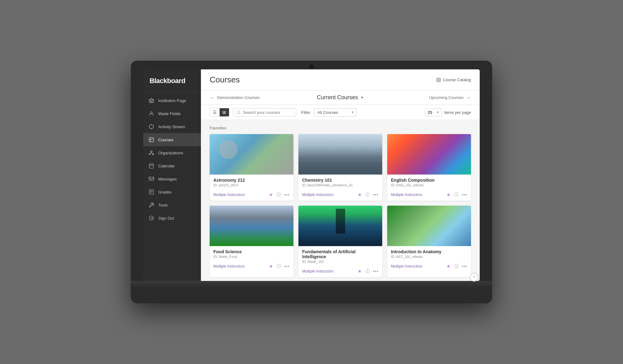 This screenshot has width=623, height=364. Describe the element at coordinates (368, 271) in the screenshot. I see `info-button-ai: ⓘ` at that location.